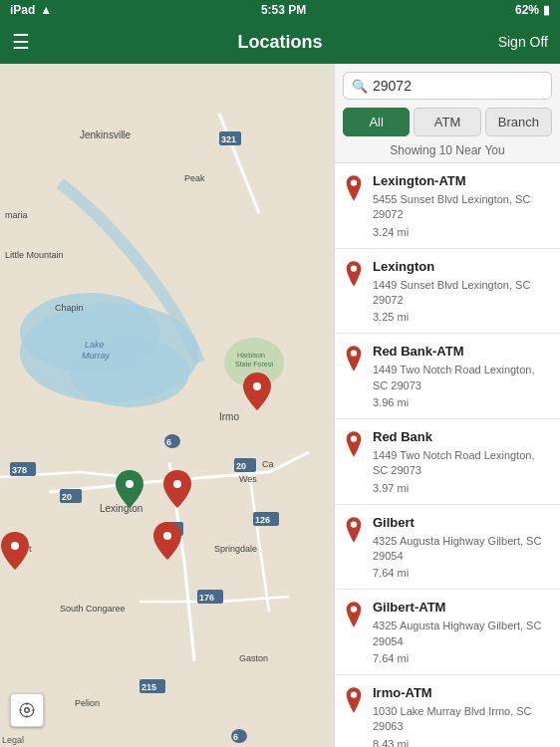  I want to click on svg-text: Gaston, so click(253, 658).